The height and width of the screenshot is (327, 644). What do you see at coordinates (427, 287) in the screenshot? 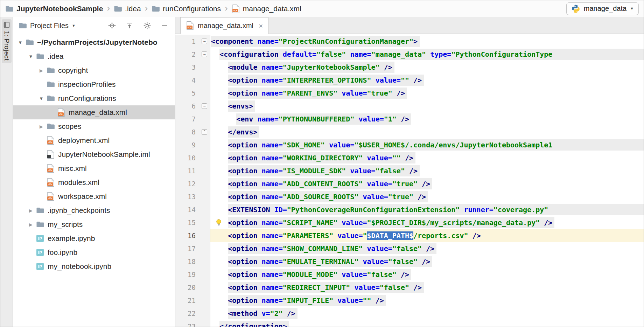
I see `code-text: <option name="REDIRECT_INPUT" value="fal…` at bounding box center [427, 287].